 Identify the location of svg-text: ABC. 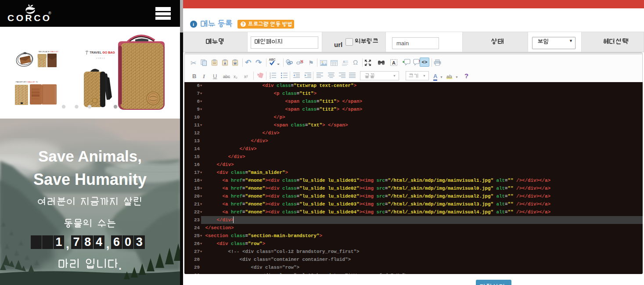
(272, 60).